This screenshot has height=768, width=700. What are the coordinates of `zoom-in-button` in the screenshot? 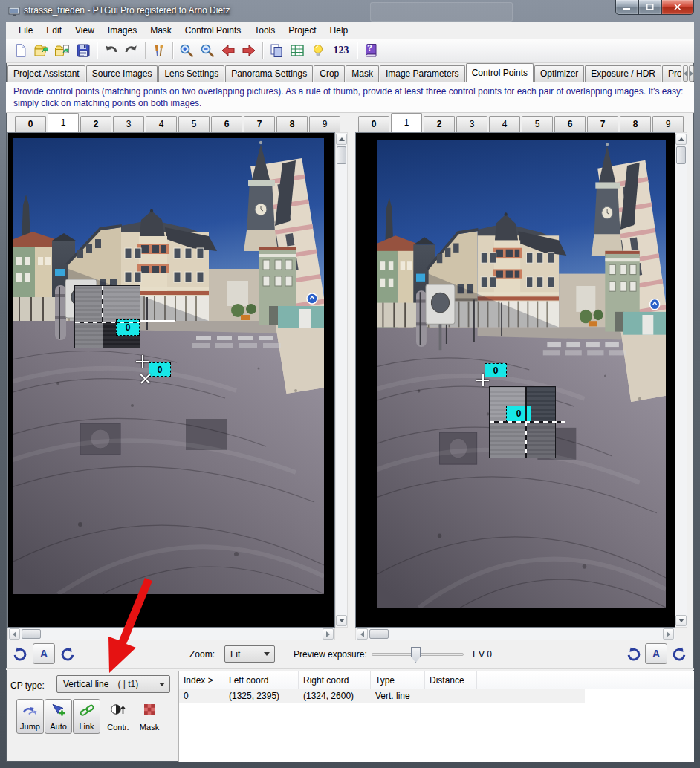 It's located at (187, 51).